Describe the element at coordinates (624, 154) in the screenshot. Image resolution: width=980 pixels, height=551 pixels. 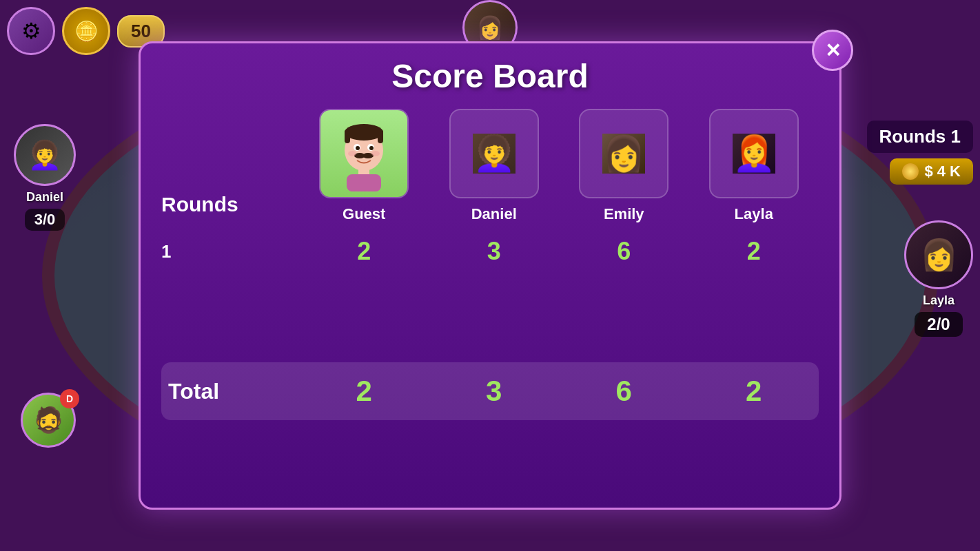
I see `emily-photo: 👩` at that location.